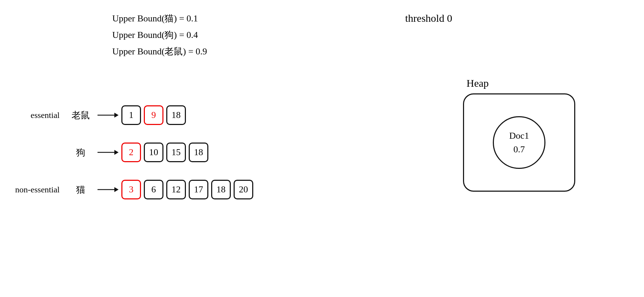  Describe the element at coordinates (519, 134) in the screenshot. I see `heap-area: Heap Doc1 0.7` at that location.